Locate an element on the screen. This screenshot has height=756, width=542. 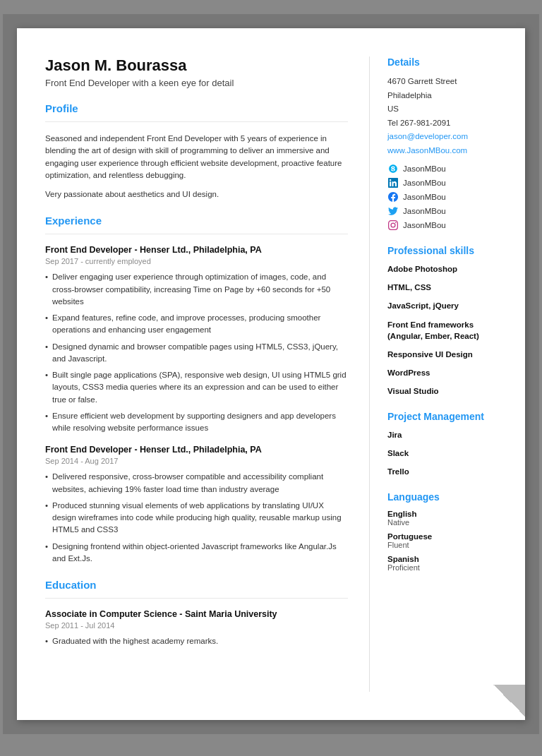
job2-title: Front End Developer - Henser Ltd., Phila… is located at coordinates (196, 450).